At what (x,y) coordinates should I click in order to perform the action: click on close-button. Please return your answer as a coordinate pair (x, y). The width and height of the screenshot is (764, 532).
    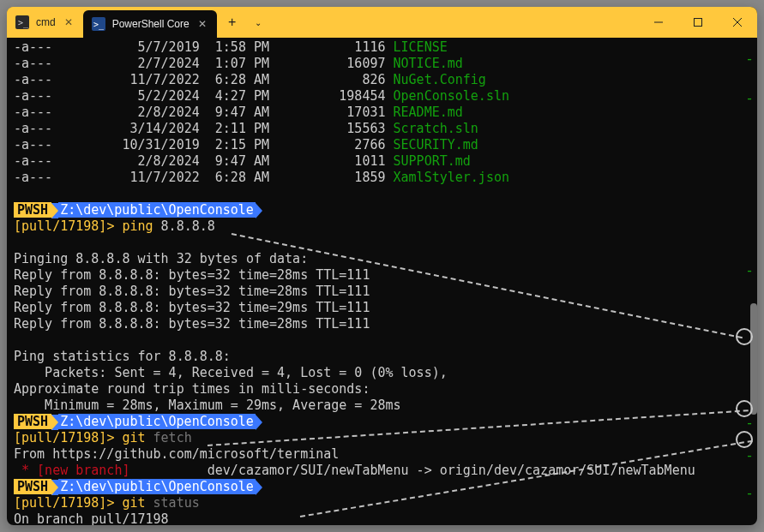
    Looking at the image, I should click on (737, 22).